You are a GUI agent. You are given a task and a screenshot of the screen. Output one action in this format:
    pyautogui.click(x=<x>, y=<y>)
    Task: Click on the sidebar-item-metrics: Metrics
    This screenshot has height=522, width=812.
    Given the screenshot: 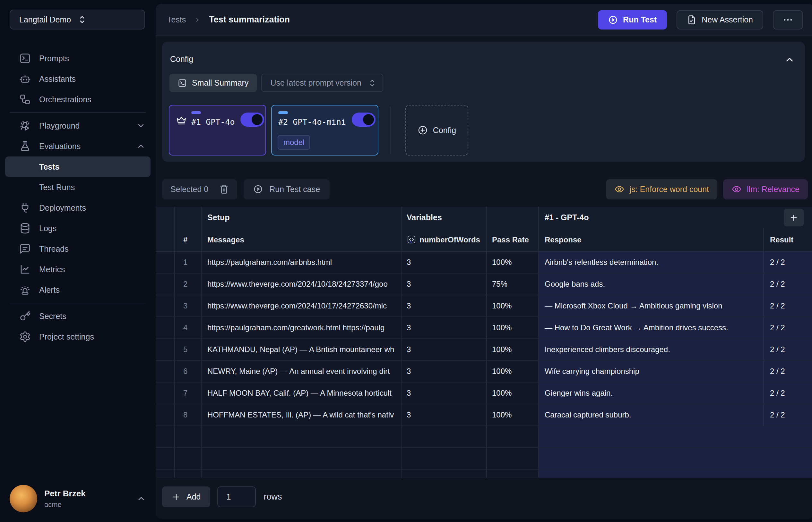 What is the action you would take?
    pyautogui.click(x=78, y=269)
    